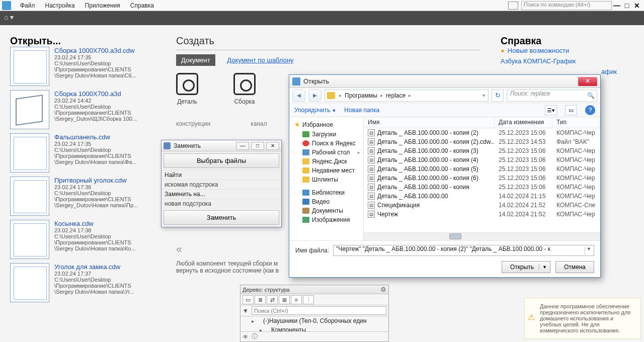 This screenshot has width=644, height=342. What do you see at coordinates (551, 110) in the screenshot?
I see `view-details: ☰▾` at bounding box center [551, 110].